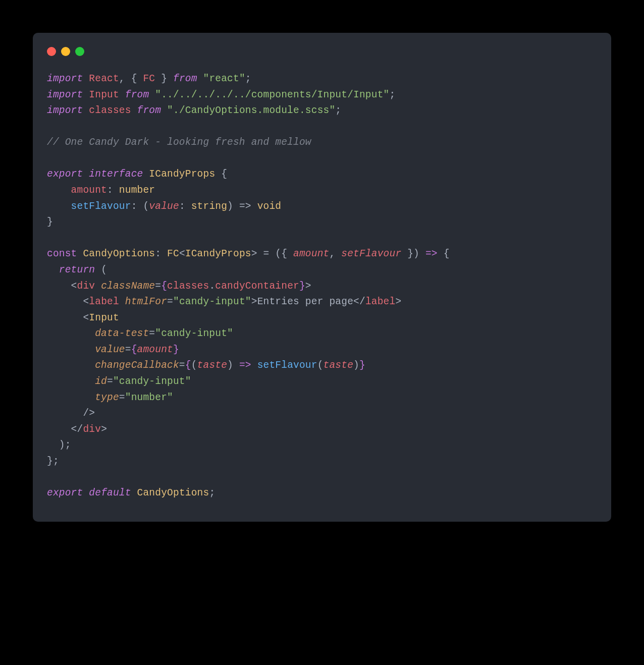 This screenshot has width=644, height=665. I want to click on const-name: CandyOptions, so click(119, 254).